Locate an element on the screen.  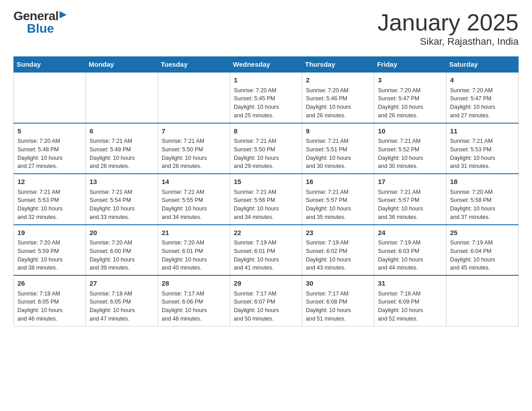
day-number: 1 is located at coordinates (266, 81).